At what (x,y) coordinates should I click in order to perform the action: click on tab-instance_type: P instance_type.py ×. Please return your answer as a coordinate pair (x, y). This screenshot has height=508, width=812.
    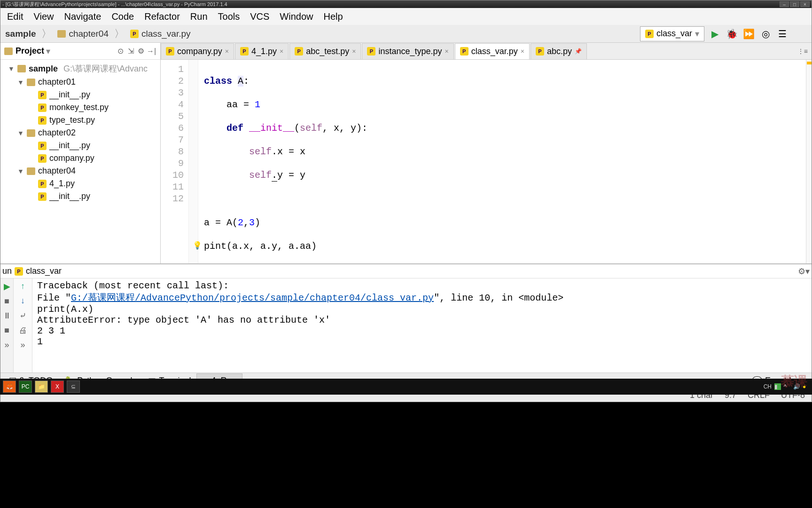
    Looking at the image, I should click on (408, 51).